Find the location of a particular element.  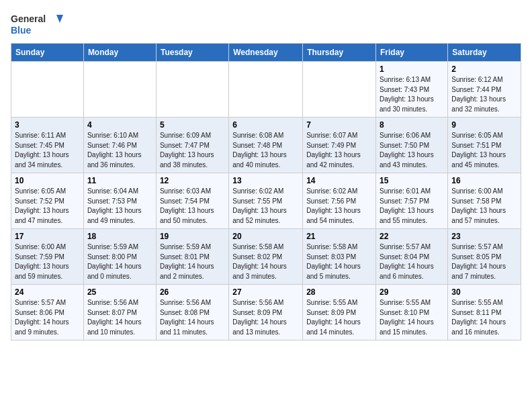

day-info: Sunrise: 5:57 AM Sunset: 8:06 PM Dayligh… is located at coordinates (47, 318).